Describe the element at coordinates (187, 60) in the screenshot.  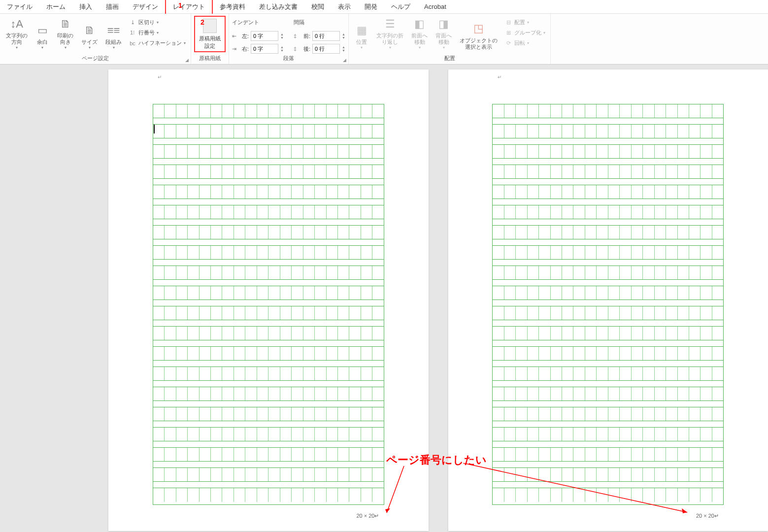
I see `page-setup-dialog-launcher: ◢` at that location.